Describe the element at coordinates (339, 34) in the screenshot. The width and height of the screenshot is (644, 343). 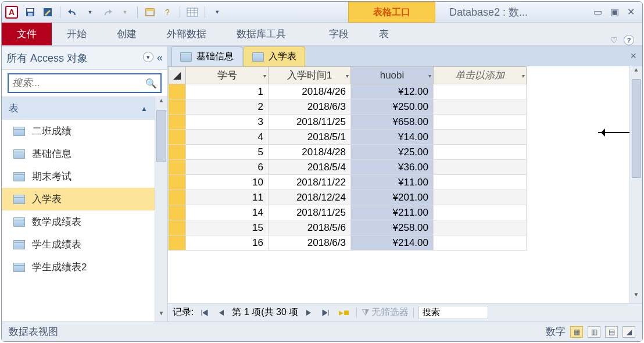
I see `tab-fields: 字段` at that location.